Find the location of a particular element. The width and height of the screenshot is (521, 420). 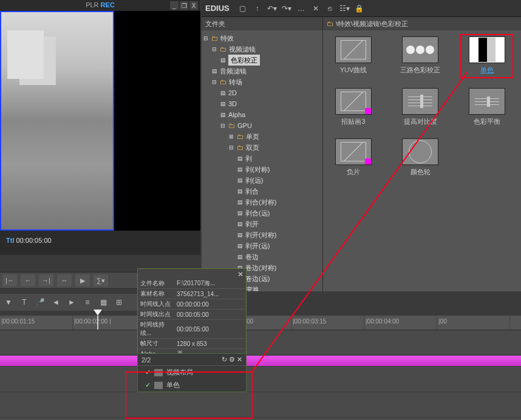

tree-item: 剥(远) is located at coordinates (254, 180).